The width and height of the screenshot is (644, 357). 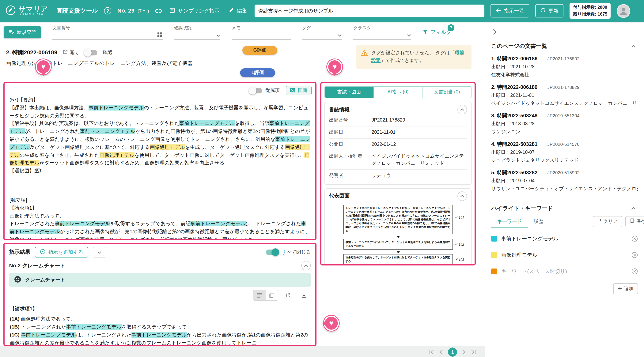 What do you see at coordinates (197, 32) in the screenshot?
I see `confirm-state-select: 確認状態` at bounding box center [197, 32].